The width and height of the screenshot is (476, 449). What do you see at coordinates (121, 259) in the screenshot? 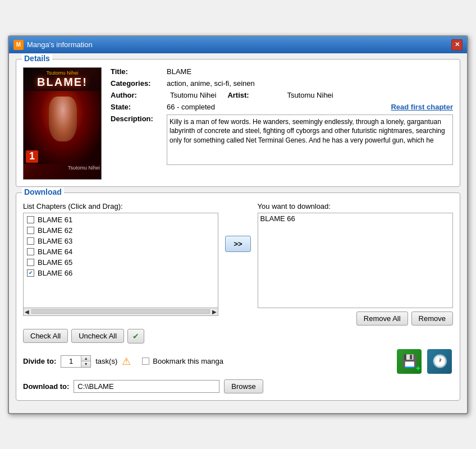
I see `chapter-list-column: List Chapters (Click and Drag): BLAME 61…` at bounding box center [121, 259].